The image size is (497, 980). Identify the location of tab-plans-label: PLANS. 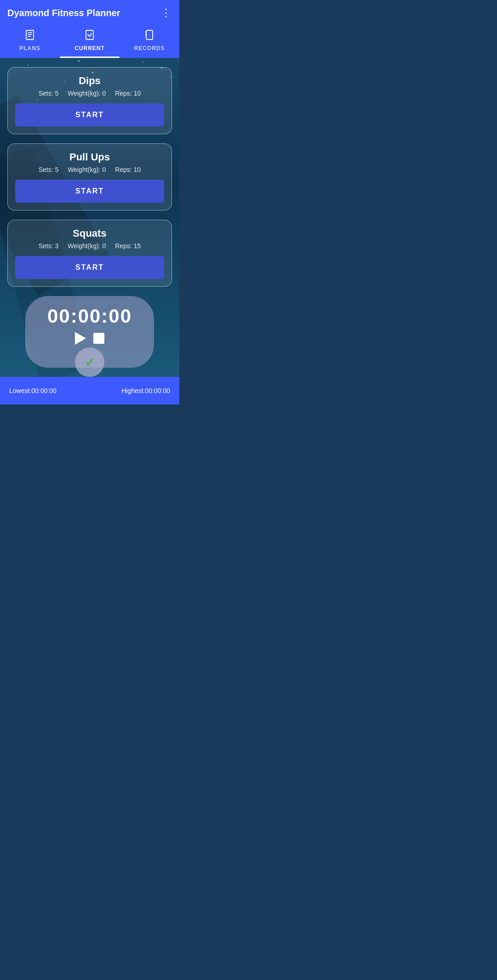
(30, 48).